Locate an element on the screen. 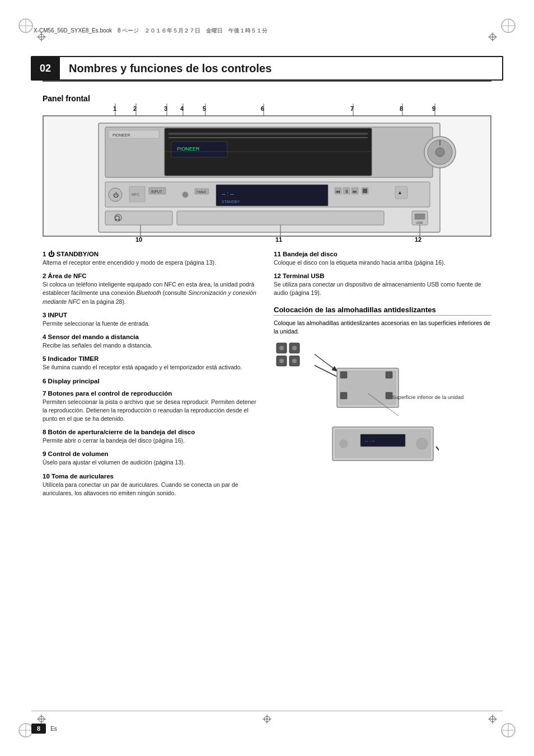  placement-body: Coloque las almohadillas antideslizantes… is located at coordinates (383, 327).